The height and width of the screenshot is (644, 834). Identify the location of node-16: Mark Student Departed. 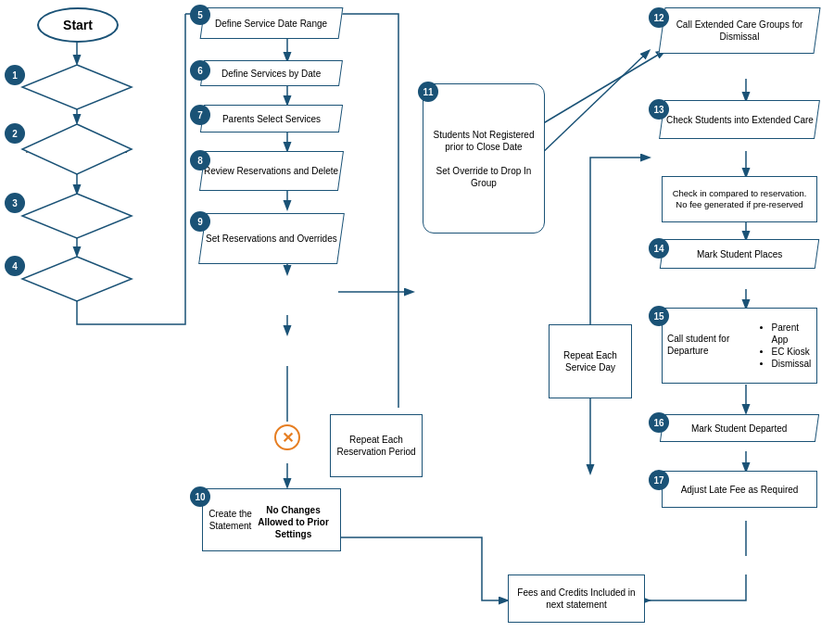
(739, 428).